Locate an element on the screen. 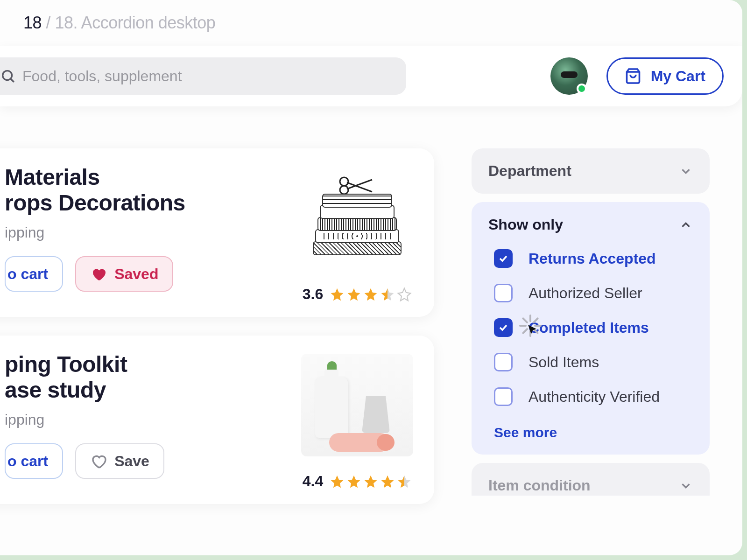 The height and width of the screenshot is (560, 747). breadcrumb: 18 / 18. Accordion desktop is located at coordinates (371, 23).